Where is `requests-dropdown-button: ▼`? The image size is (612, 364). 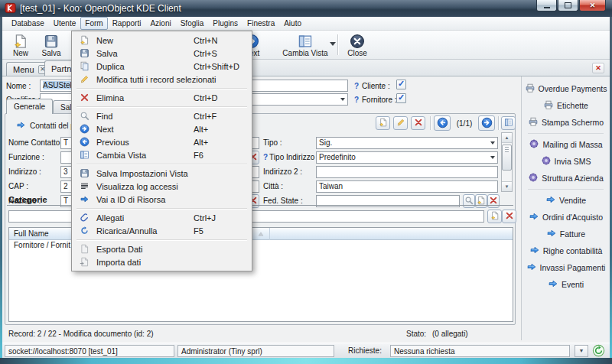 requests-dropdown-button: ▼ is located at coordinates (581, 351).